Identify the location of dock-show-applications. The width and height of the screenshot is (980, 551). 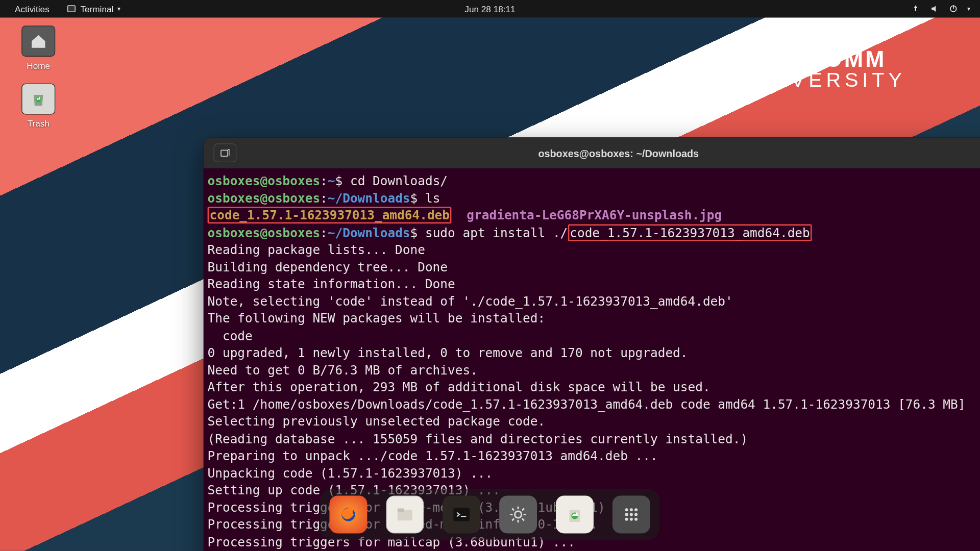
(631, 515).